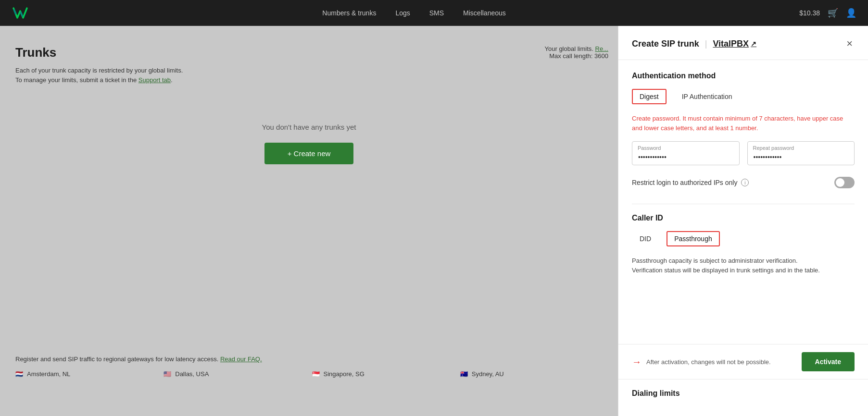 This screenshot has height=416, width=868. Describe the element at coordinates (851, 13) in the screenshot. I see `user-icon: 👤` at that location.